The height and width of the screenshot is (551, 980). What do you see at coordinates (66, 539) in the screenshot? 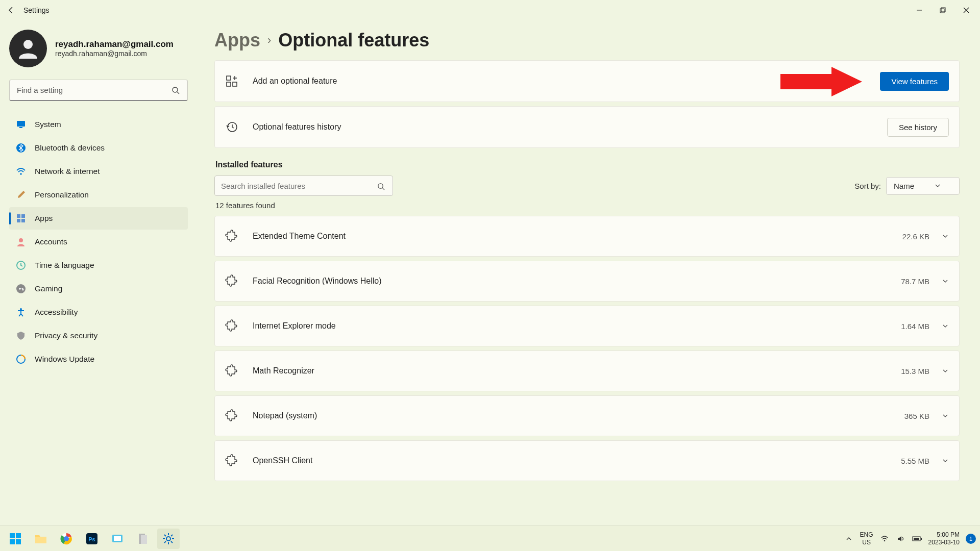
I see `taskbar-chrome` at bounding box center [66, 539].